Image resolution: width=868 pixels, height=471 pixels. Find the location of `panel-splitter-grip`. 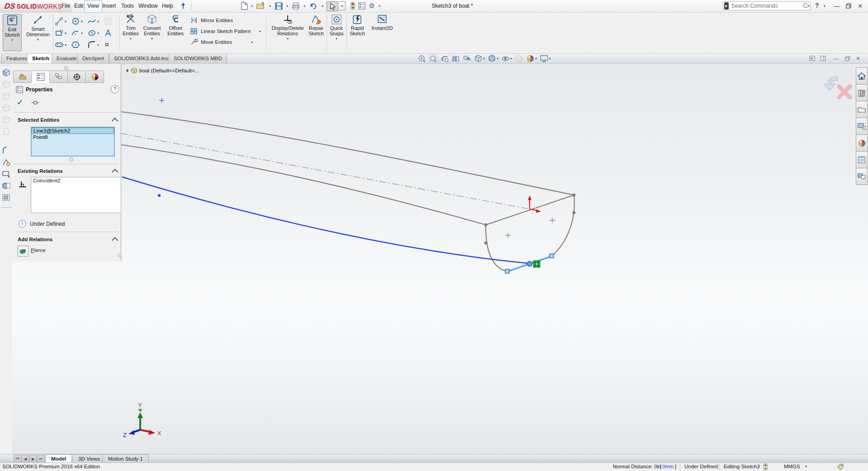

panel-splitter-grip is located at coordinates (66, 68).